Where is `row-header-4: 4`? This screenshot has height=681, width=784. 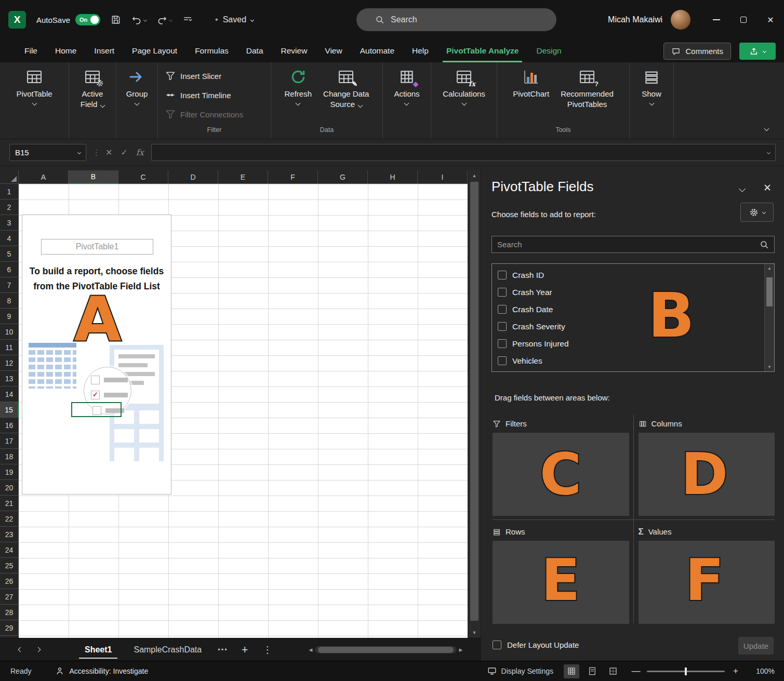
row-header-4: 4 is located at coordinates (9, 238).